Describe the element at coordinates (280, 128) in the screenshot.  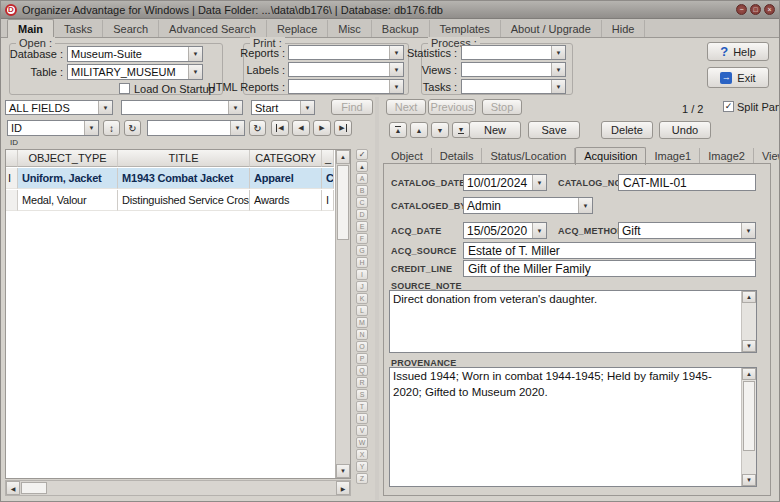
I see `first-record-button: ◀` at that location.